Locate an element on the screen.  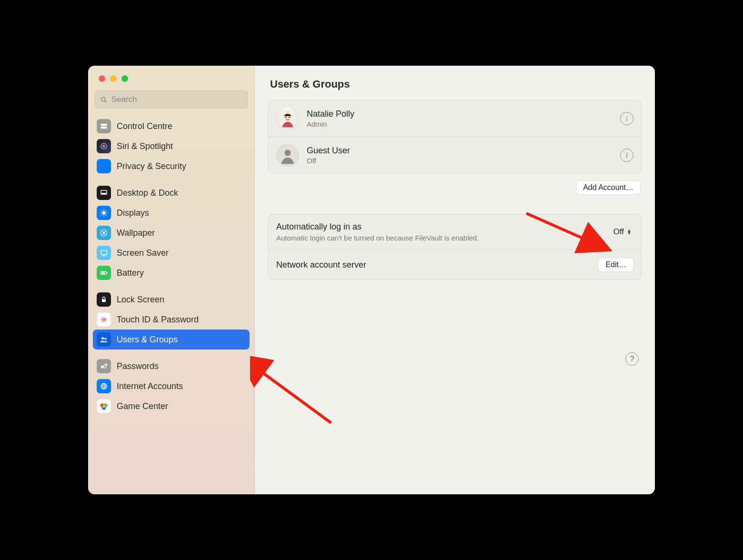
user-row: Natalie Polly Admin i is located at coordinates (455, 119).